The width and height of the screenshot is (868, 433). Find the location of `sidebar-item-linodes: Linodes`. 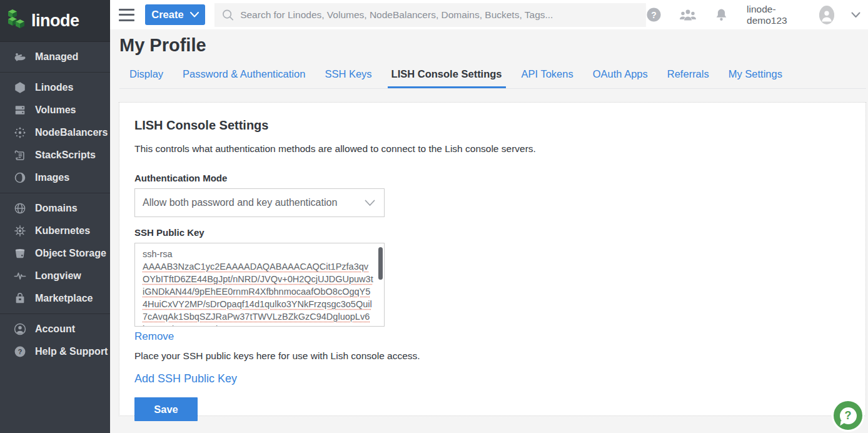

sidebar-item-linodes: Linodes is located at coordinates (55, 88).